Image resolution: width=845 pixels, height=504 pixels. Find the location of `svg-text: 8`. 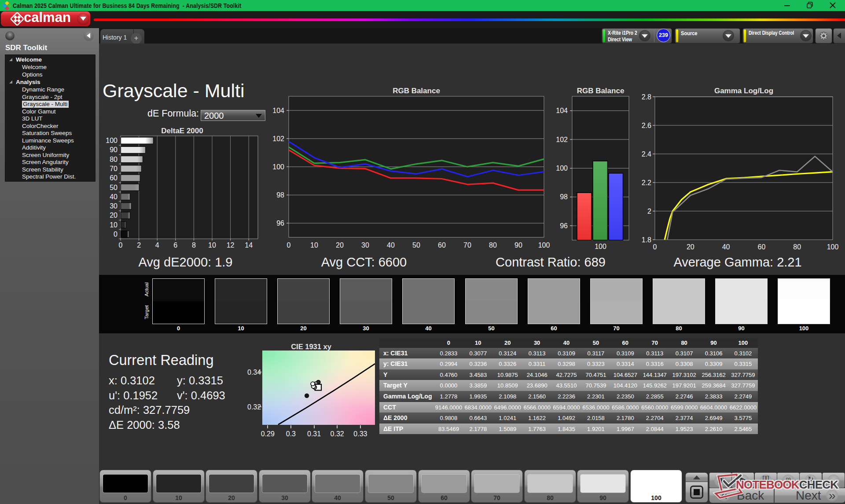

svg-text: 8 is located at coordinates (194, 245).